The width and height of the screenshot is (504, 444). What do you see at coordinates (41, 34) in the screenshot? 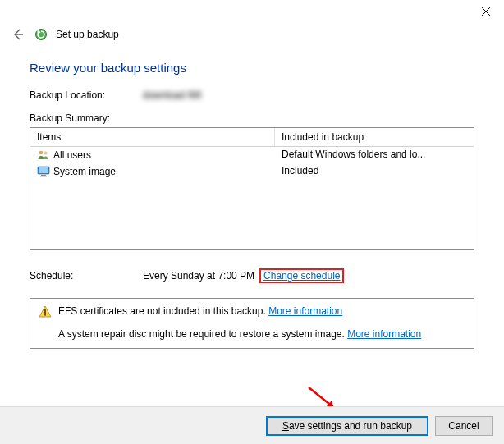
I see `backup-app-icon` at bounding box center [41, 34].